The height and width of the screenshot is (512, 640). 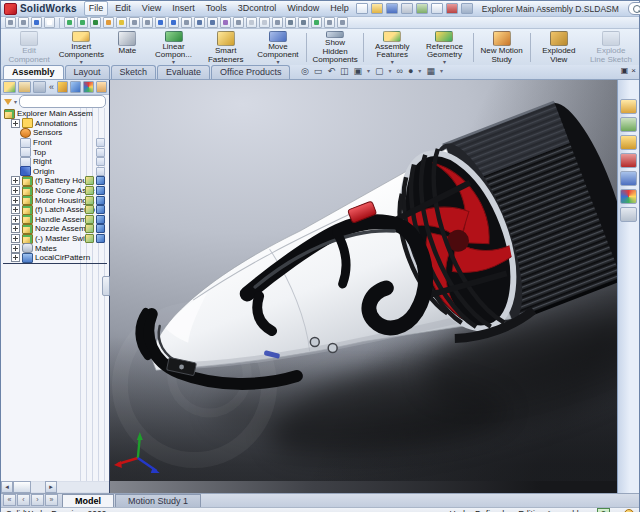 What do you see at coordinates (38, 487) in the screenshot?
I see `scroll-track` at bounding box center [38, 487].